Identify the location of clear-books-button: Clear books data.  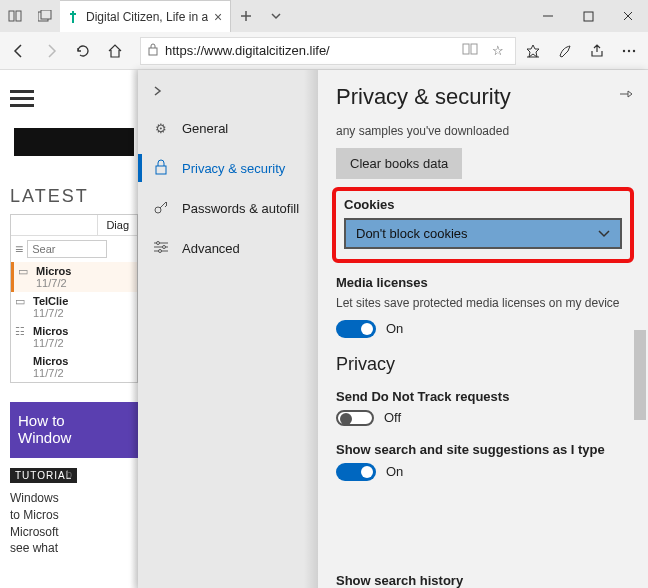
(399, 164).